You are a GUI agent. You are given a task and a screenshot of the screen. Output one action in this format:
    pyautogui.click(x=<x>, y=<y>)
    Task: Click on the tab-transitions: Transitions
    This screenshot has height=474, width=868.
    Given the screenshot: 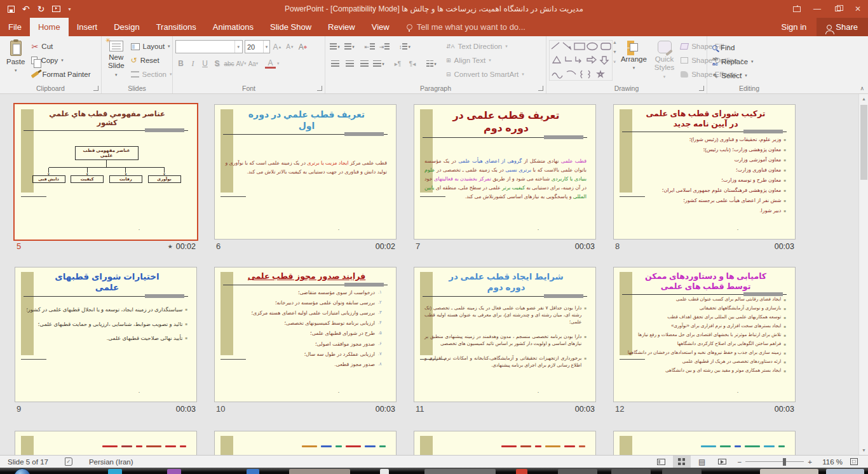 What is the action you would take?
    pyautogui.click(x=177, y=27)
    